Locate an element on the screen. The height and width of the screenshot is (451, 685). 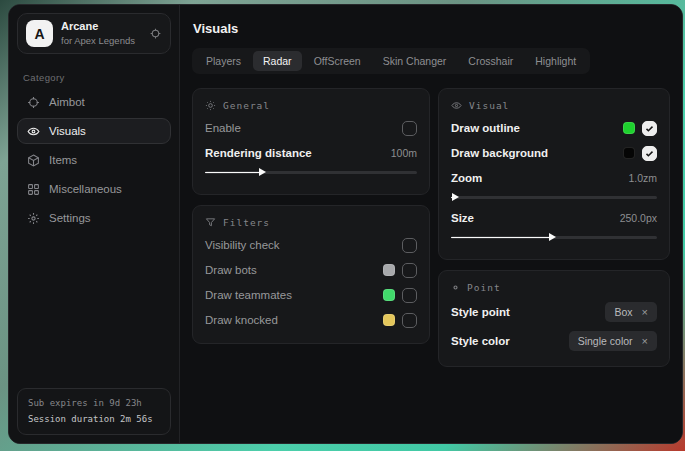
size-slider is located at coordinates (554, 237).